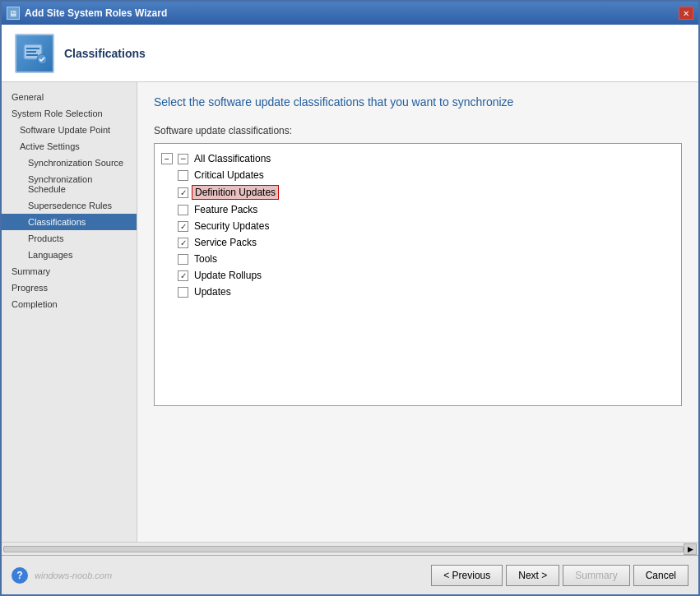 This screenshot has width=700, height=596. What do you see at coordinates (183, 210) in the screenshot?
I see `checkbox-feature-packs` at bounding box center [183, 210].